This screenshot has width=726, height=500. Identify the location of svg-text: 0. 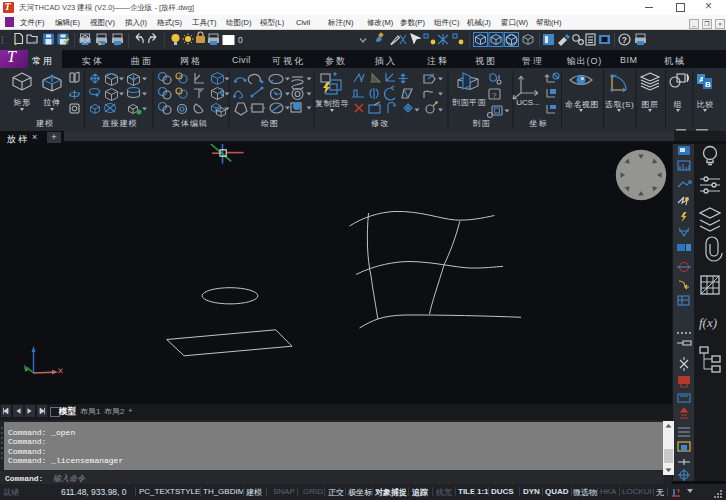
(240, 40).